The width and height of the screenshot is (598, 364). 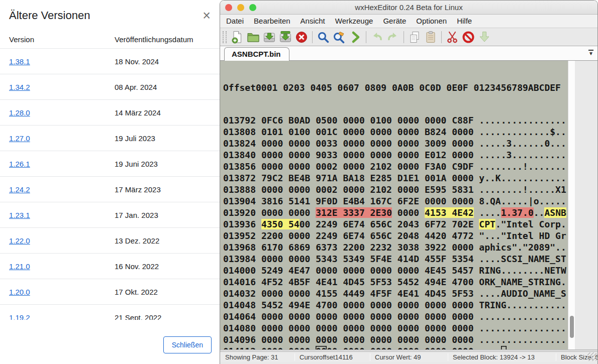 I want to click on menu-datei: Datei, so click(x=235, y=21).